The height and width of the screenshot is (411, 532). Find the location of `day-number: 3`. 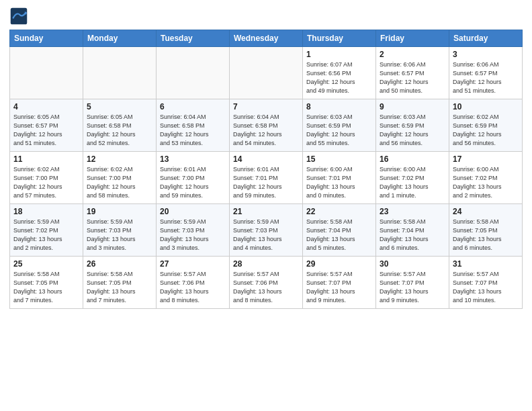

day-number: 3 is located at coordinates (486, 54).